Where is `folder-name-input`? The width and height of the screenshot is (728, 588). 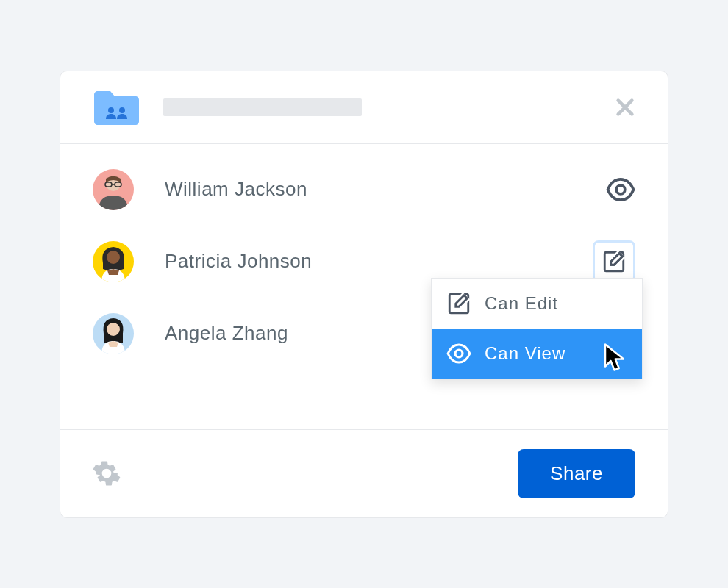 folder-name-input is located at coordinates (263, 107).